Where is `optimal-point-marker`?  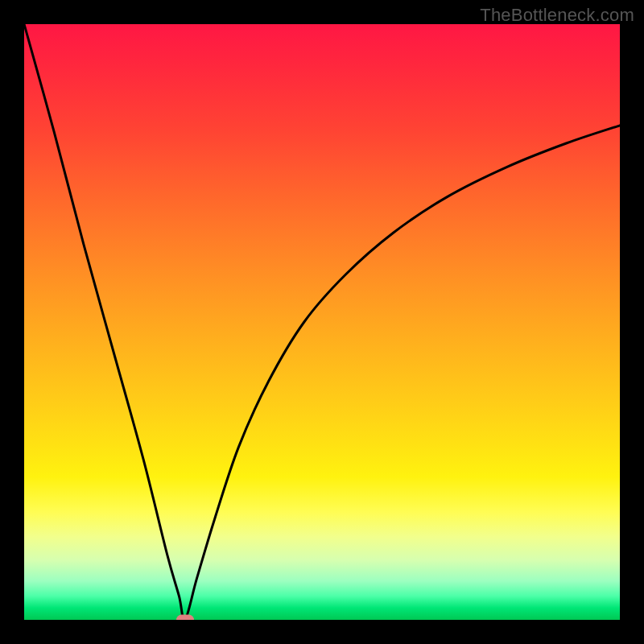 optimal-point-marker is located at coordinates (185, 618).